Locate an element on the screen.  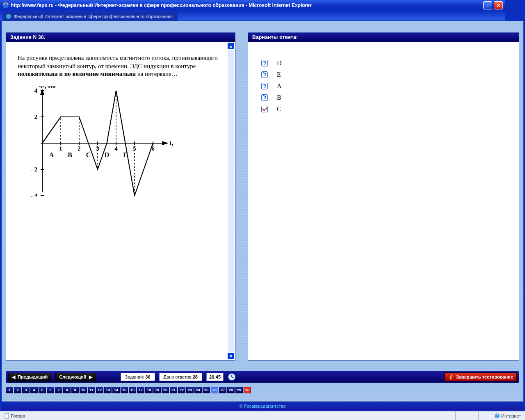
question-number-button: 16 is located at coordinates (132, 390).